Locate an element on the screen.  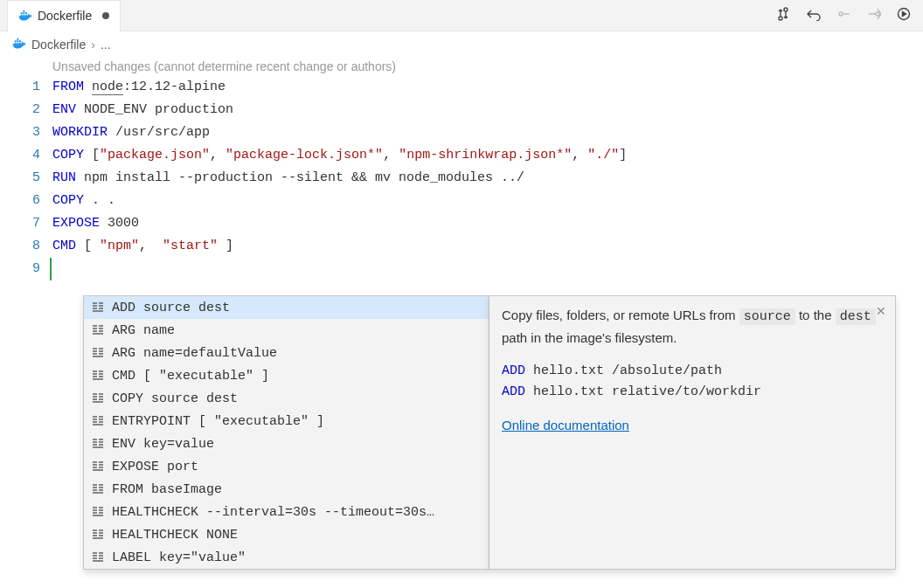
tab-bar: Dockerfile is located at coordinates (462, 16).